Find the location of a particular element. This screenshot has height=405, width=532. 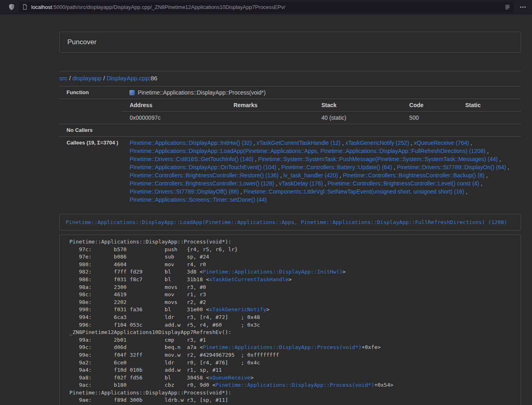

stats-row: AddressRemarksStackCodeStatic 0x0000097c… is located at coordinates (290, 112).